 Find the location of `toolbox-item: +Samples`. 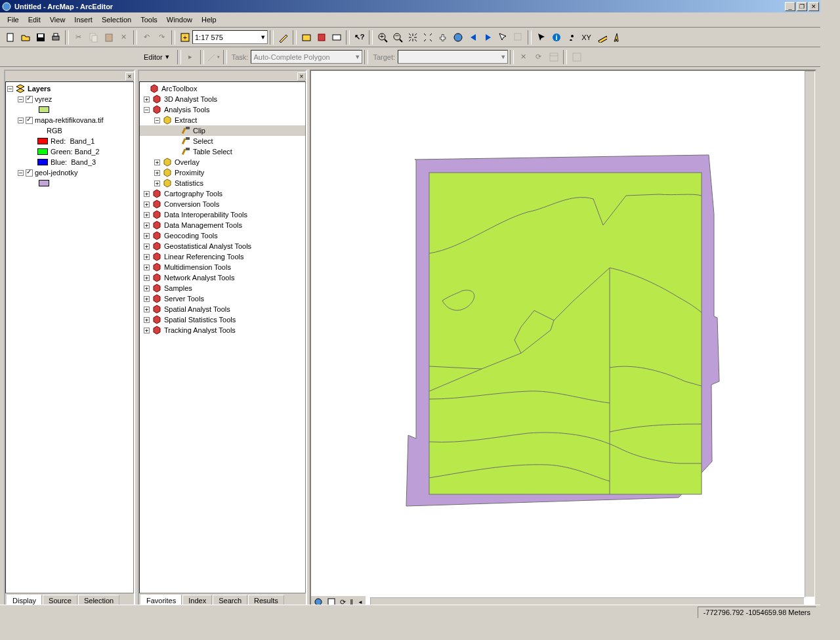

toolbox-item: +Samples is located at coordinates (222, 288).